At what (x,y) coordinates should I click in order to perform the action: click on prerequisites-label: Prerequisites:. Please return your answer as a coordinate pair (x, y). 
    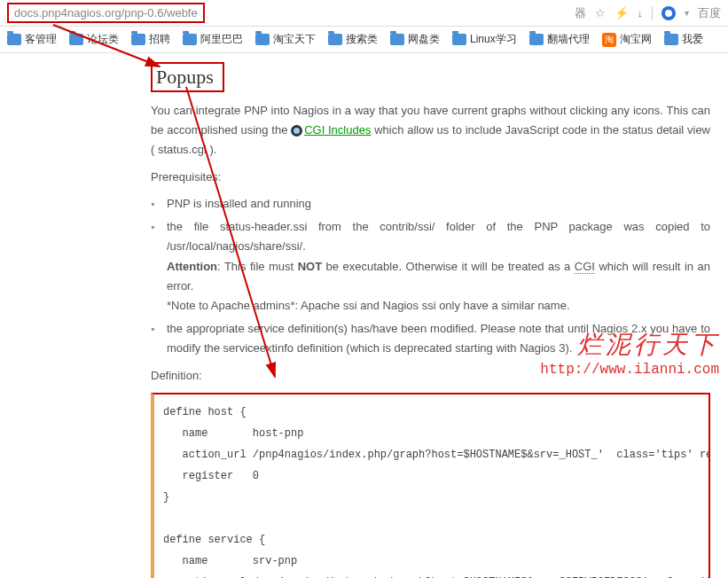
    Looking at the image, I should click on (431, 177).